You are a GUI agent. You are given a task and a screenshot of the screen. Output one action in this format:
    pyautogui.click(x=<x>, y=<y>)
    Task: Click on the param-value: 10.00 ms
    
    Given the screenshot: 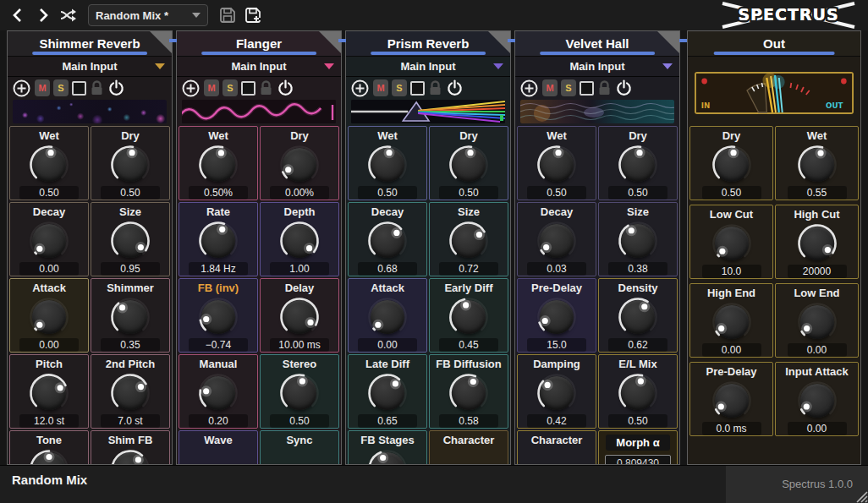 What is the action you would take?
    pyautogui.click(x=299, y=345)
    